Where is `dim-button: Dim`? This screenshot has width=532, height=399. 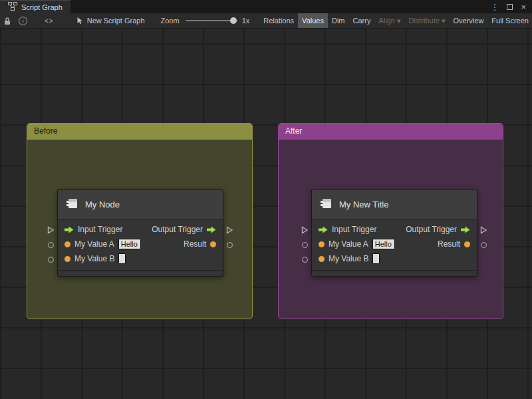 dim-button: Dim is located at coordinates (338, 21).